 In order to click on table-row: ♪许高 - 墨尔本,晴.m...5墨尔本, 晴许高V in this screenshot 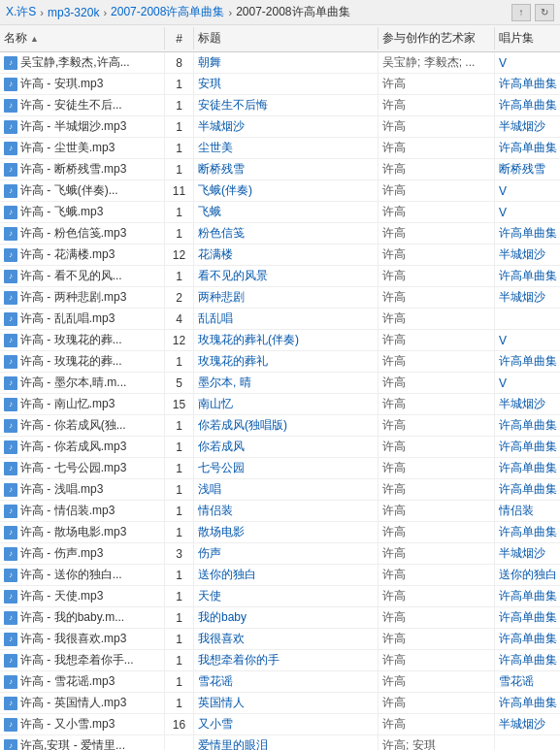, I will do `click(280, 383)`.